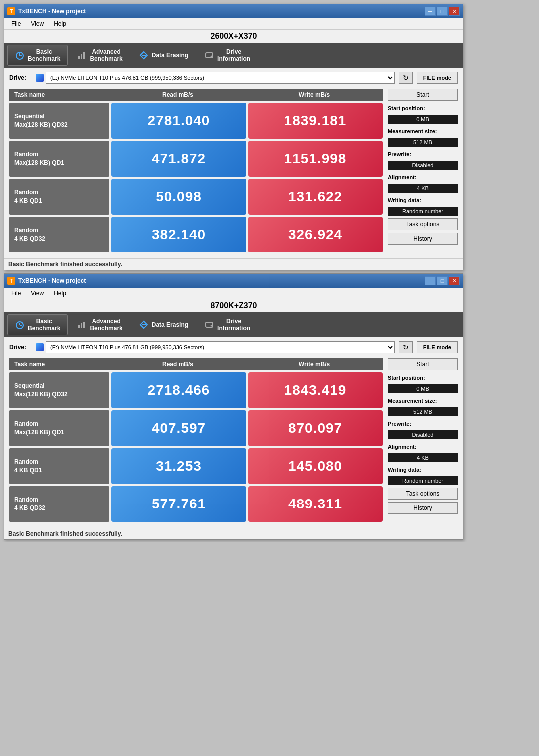  What do you see at coordinates (16, 293) in the screenshot?
I see `menu-file-2: File` at bounding box center [16, 293].